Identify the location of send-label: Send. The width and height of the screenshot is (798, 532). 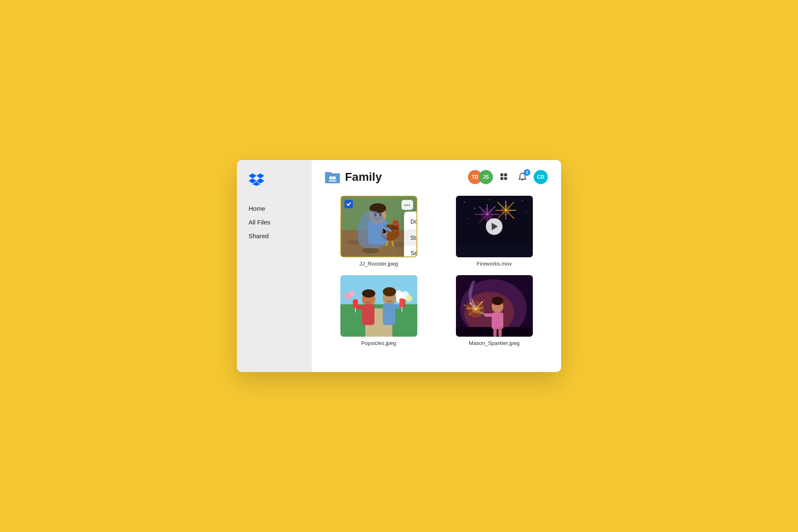
(414, 253).